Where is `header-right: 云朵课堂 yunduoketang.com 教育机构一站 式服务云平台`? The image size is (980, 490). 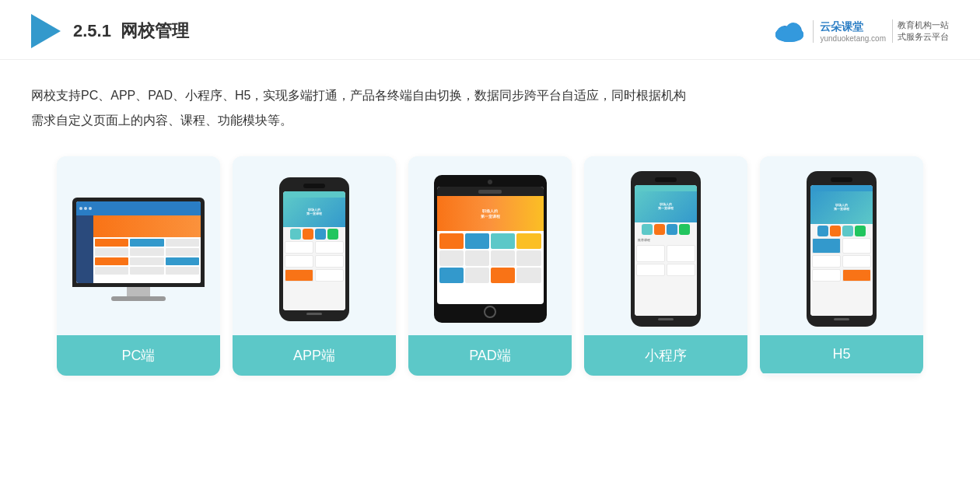
header-right: 云朵课堂 yunduoketang.com 教育机构一站 式服务云平台 is located at coordinates (860, 31).